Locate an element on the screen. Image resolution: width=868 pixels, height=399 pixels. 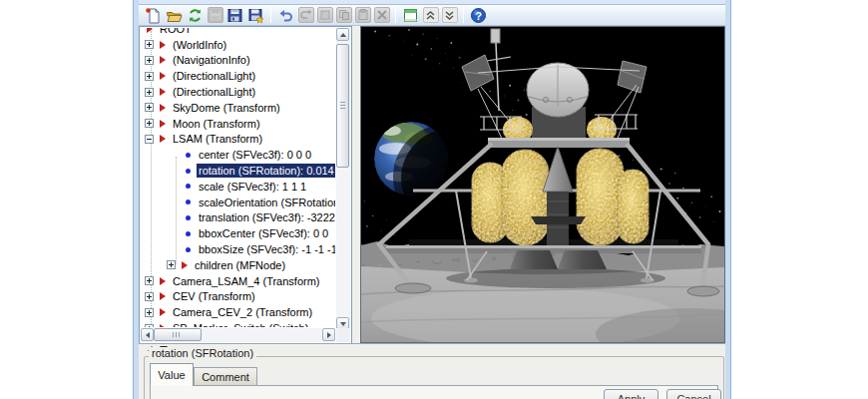
scrollbar-corner is located at coordinates (343, 335).